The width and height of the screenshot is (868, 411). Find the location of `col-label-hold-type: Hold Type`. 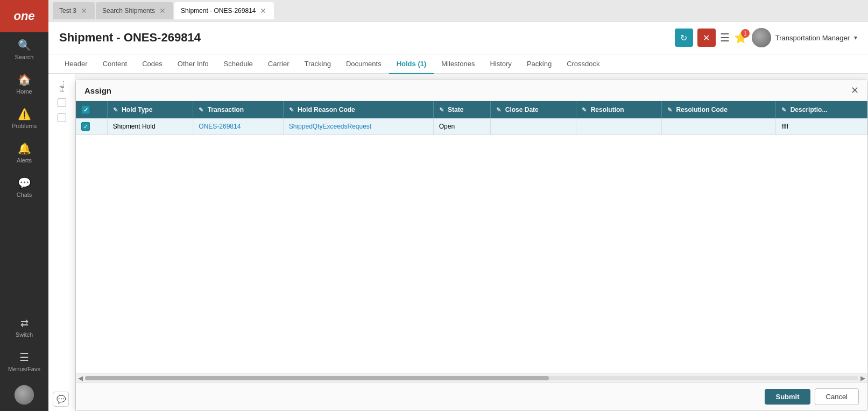

col-label-hold-type: Hold Type is located at coordinates (137, 110).